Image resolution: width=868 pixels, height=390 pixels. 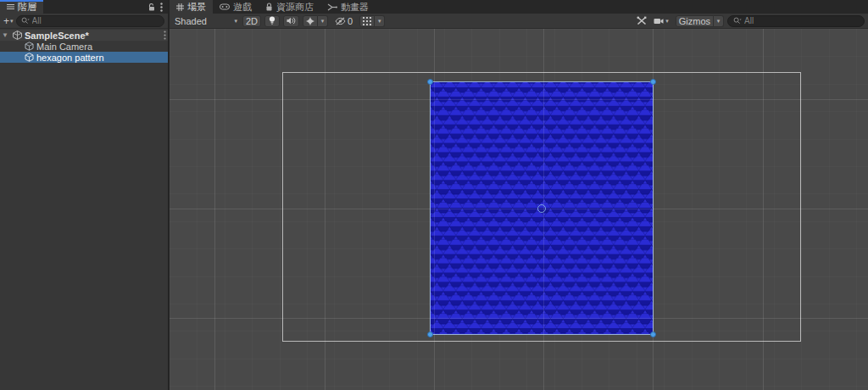 I want to click on hierarchy-item-main-camera: Main Camera, so click(x=84, y=46).